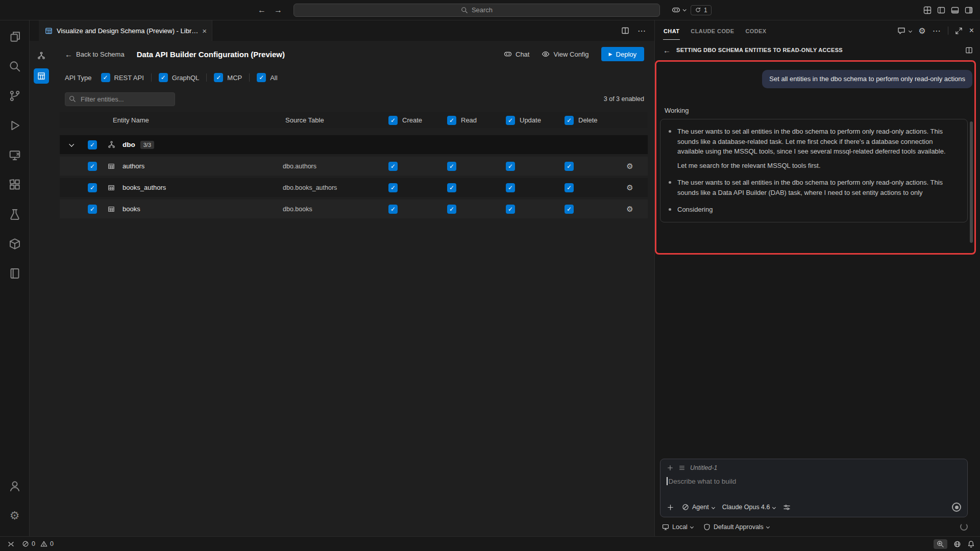 Image resolution: width=980 pixels, height=551 pixels. Describe the element at coordinates (625, 31) in the screenshot. I see `split-editor-icon` at that location.